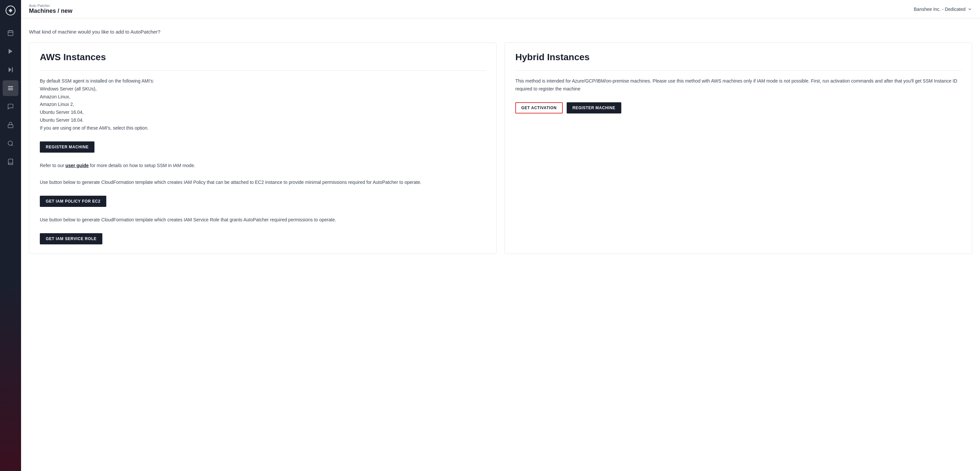  What do you see at coordinates (501, 9) in the screenshot?
I see `topbar: Auto Patcher Machines / new Banshee Inc.…` at bounding box center [501, 9].